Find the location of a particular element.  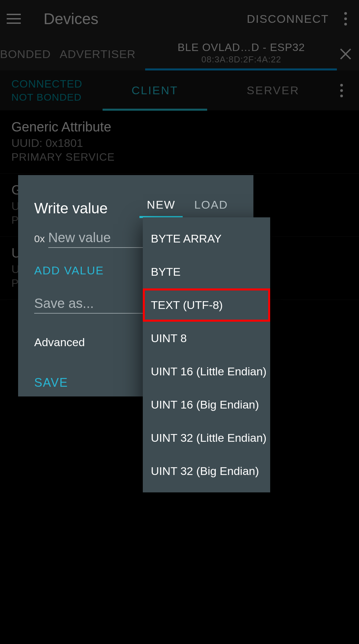

dropdown-item: UINT 32 (Little Endian) is located at coordinates (206, 438).